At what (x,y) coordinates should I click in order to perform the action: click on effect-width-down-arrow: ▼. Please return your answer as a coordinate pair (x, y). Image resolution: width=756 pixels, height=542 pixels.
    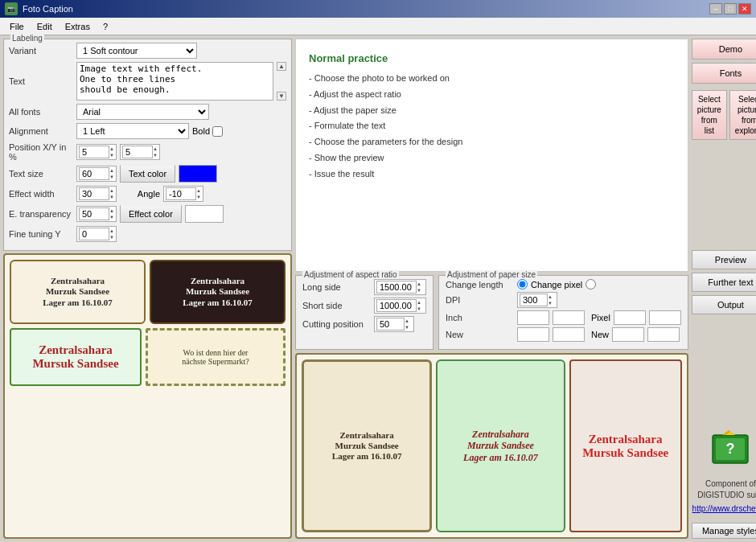
    Looking at the image, I should click on (112, 197).